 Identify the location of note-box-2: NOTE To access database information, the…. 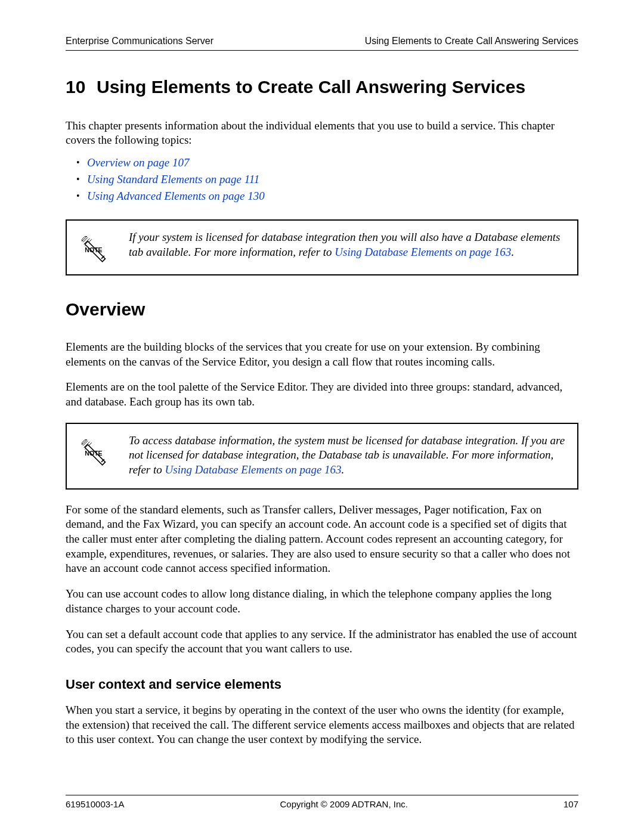
(322, 456).